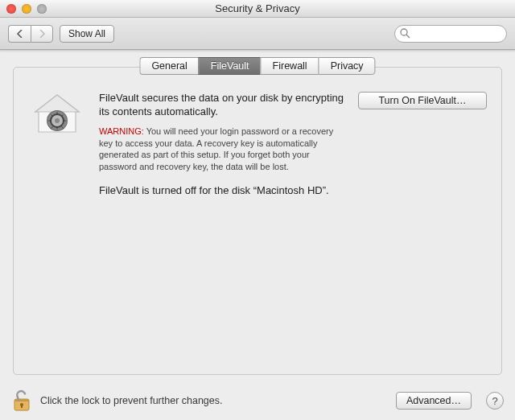 The image size is (515, 420). Describe the element at coordinates (434, 401) in the screenshot. I see `advanced-button: Advanced…` at that location.